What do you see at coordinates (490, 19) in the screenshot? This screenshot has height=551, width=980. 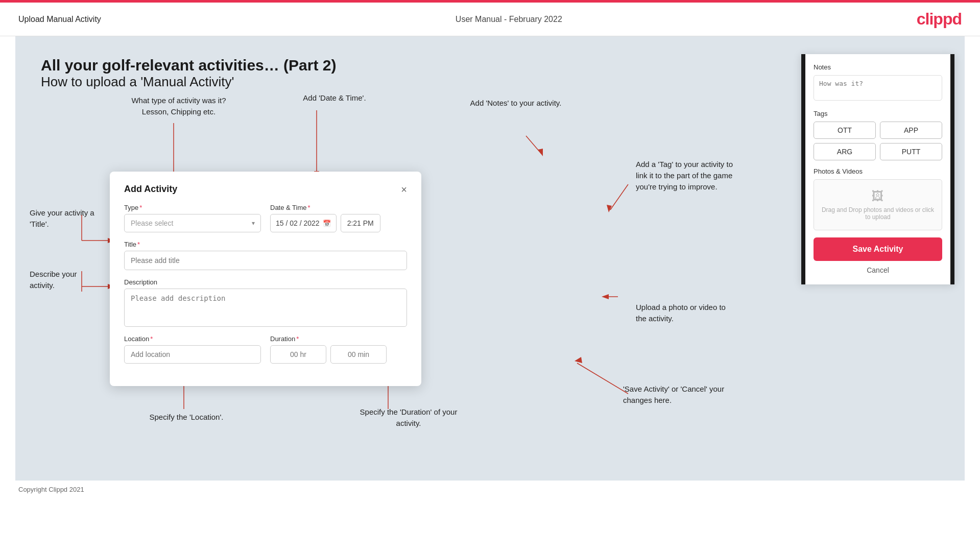 I see `top-bar: Upload Manual Activity User Manual - Feb…` at bounding box center [490, 19].